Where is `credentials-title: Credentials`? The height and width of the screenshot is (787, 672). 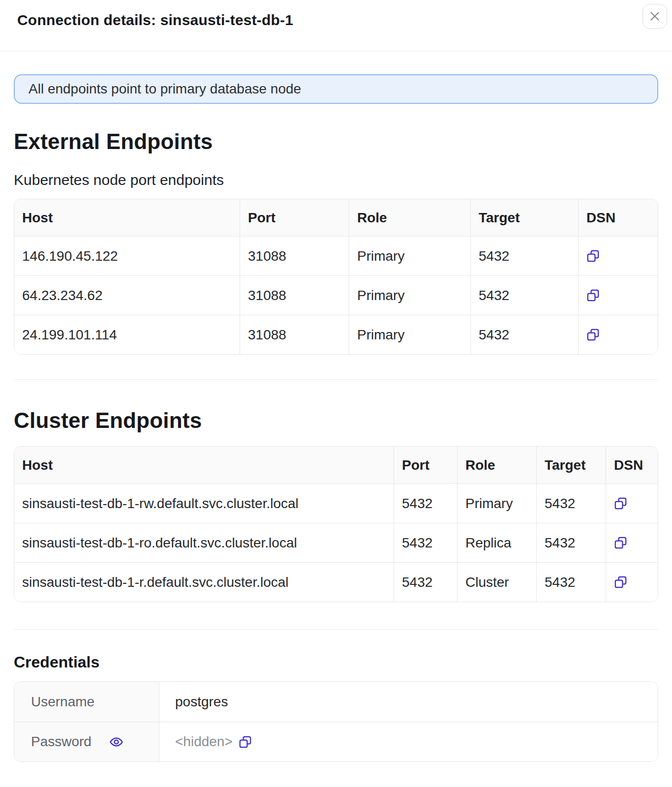
credentials-title: Credentials is located at coordinates (336, 662).